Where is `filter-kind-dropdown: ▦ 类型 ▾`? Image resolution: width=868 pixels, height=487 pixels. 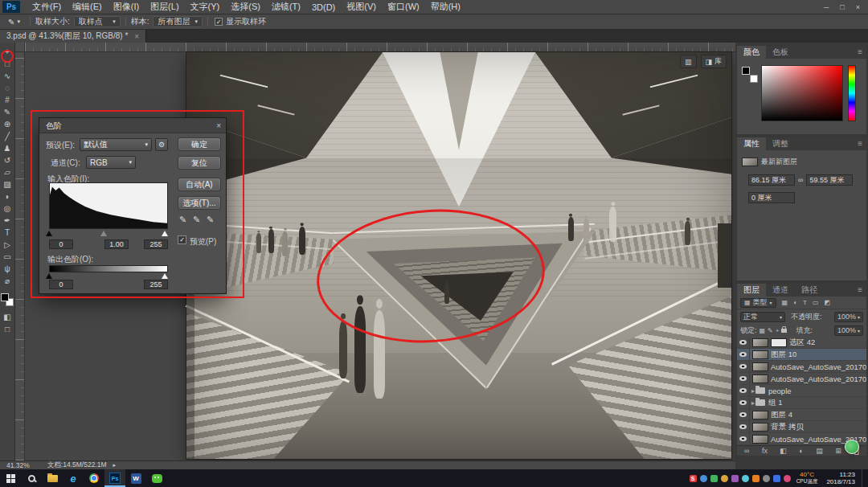 filter-kind-dropdown: ▦ 类型 ▾ is located at coordinates (759, 303).